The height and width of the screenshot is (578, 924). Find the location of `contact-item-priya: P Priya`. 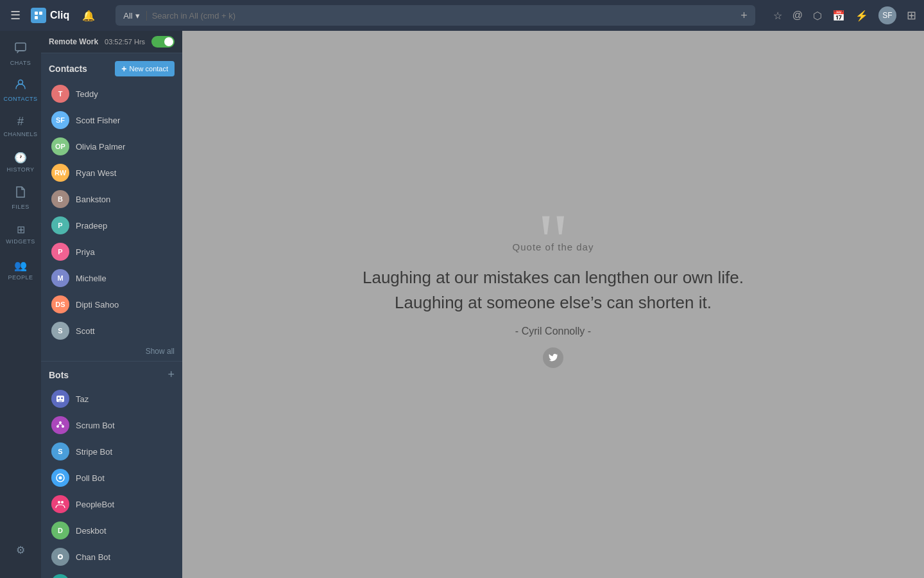

contact-item-priya: P Priya is located at coordinates (112, 252).